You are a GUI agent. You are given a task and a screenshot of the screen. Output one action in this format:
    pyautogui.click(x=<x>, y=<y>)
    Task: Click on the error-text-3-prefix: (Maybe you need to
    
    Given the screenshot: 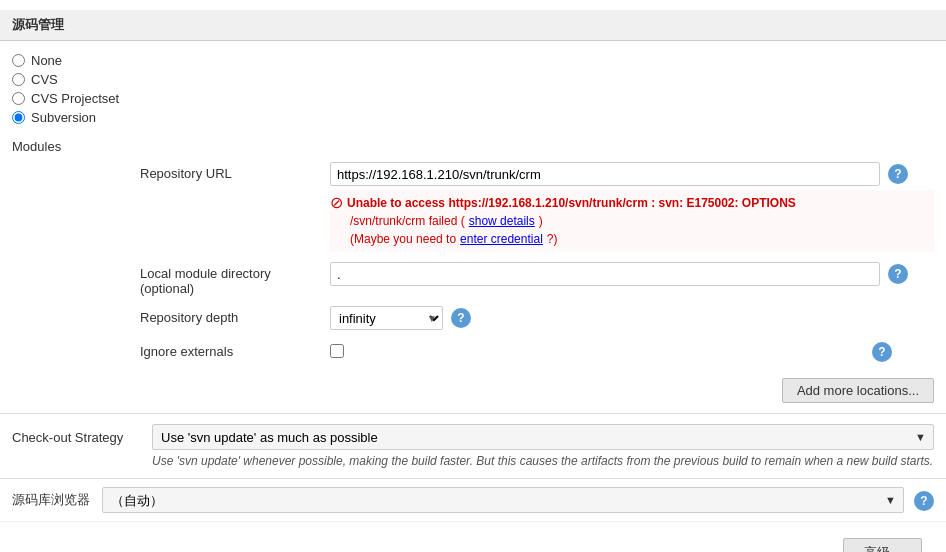 What is the action you would take?
    pyautogui.click(x=403, y=239)
    